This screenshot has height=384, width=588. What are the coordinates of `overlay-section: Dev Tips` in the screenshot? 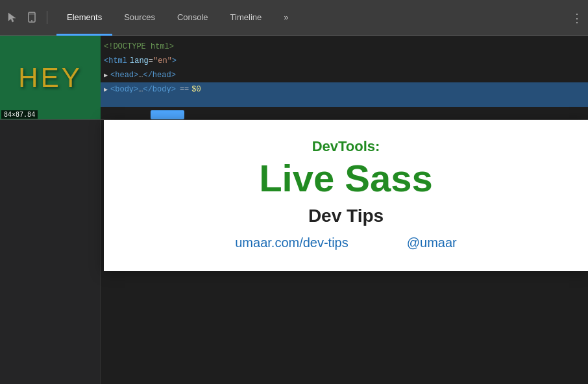 It's located at (346, 216).